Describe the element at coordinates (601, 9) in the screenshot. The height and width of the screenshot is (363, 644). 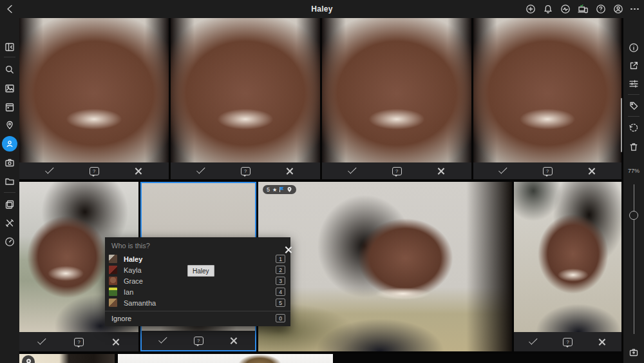
I see `help-icon` at that location.